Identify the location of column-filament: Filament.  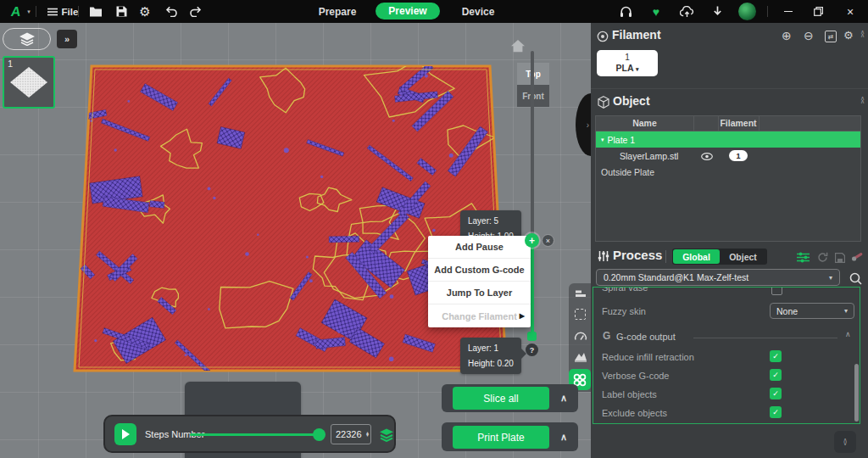
(738, 123).